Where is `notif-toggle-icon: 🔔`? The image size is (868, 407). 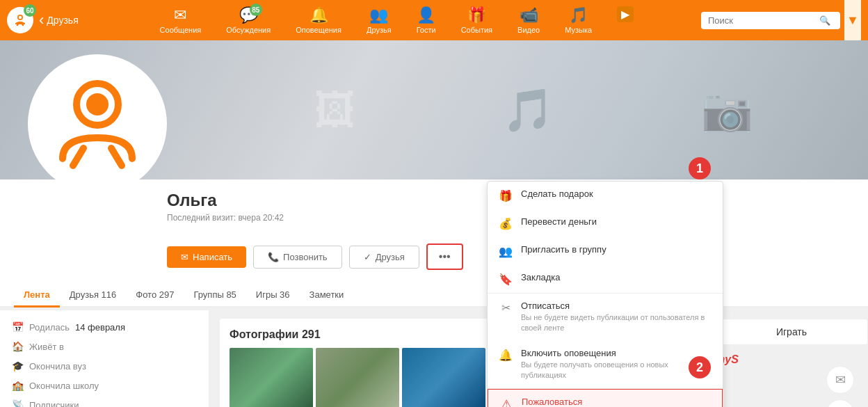 notif-toggle-icon: 🔔 is located at coordinates (506, 355).